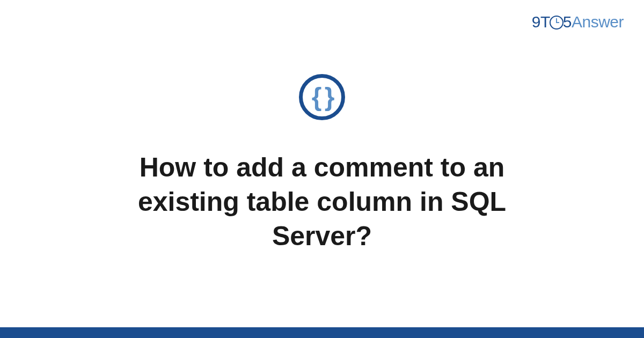 The width and height of the screenshot is (644, 338). What do you see at coordinates (322, 97) in the screenshot?
I see `code-braces-icon: { }` at bounding box center [322, 97].